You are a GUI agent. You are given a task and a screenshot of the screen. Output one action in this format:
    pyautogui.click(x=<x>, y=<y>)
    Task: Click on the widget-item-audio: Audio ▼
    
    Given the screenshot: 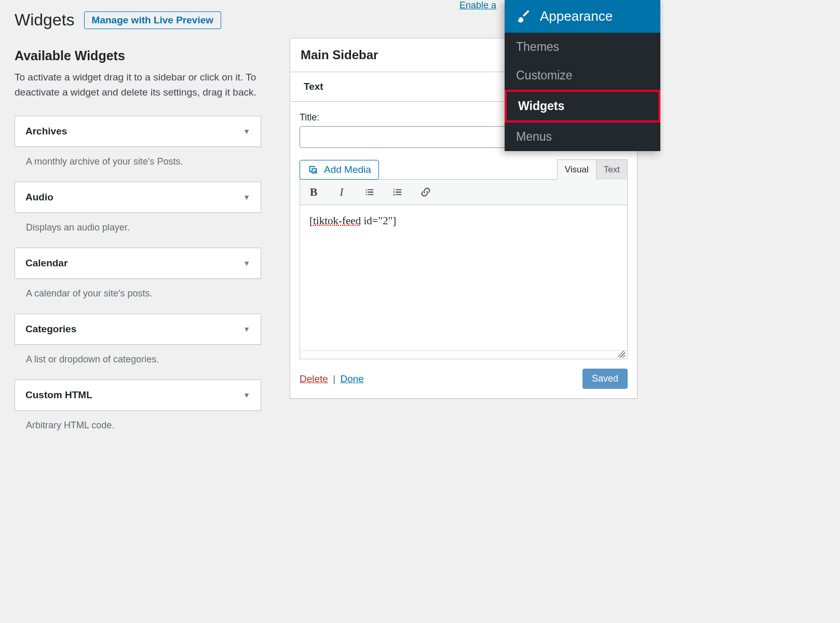 What is the action you would take?
    pyautogui.click(x=138, y=197)
    